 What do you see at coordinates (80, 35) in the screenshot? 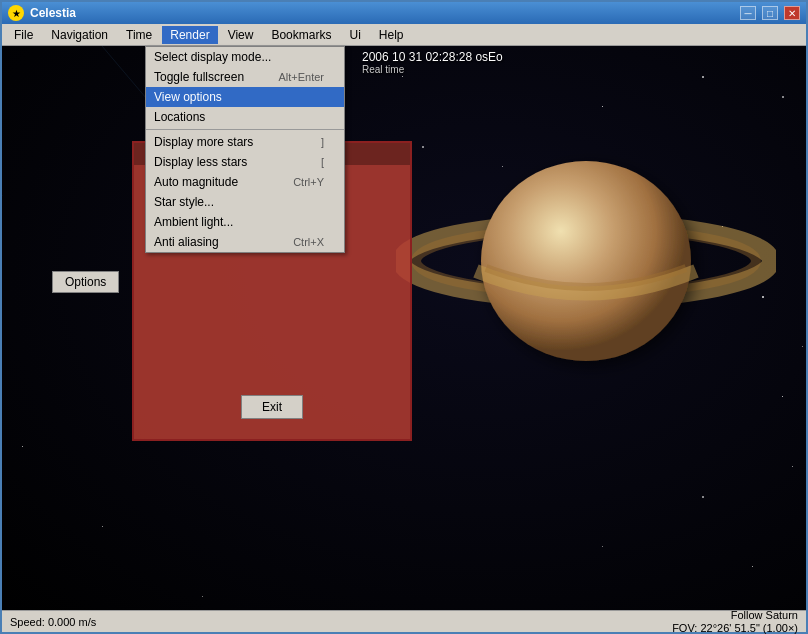
I see `menu-navigation: Navigation` at bounding box center [80, 35].